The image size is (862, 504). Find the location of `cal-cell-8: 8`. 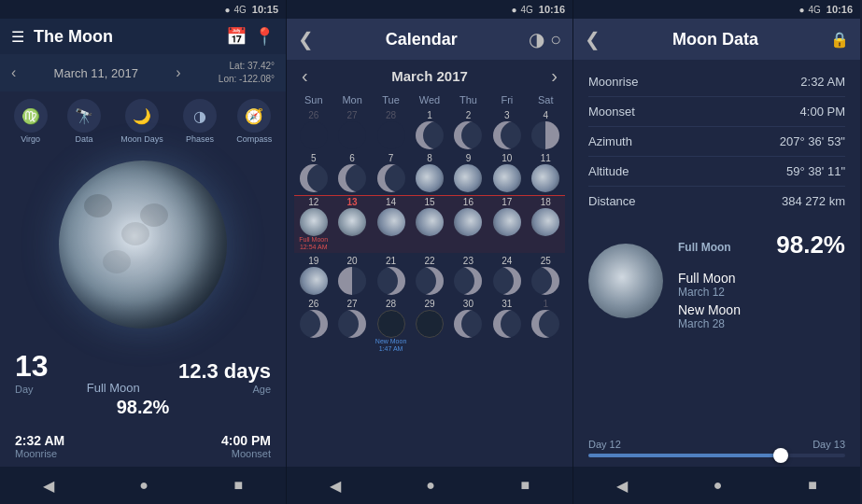

cal-cell-8: 8 is located at coordinates (430, 173).